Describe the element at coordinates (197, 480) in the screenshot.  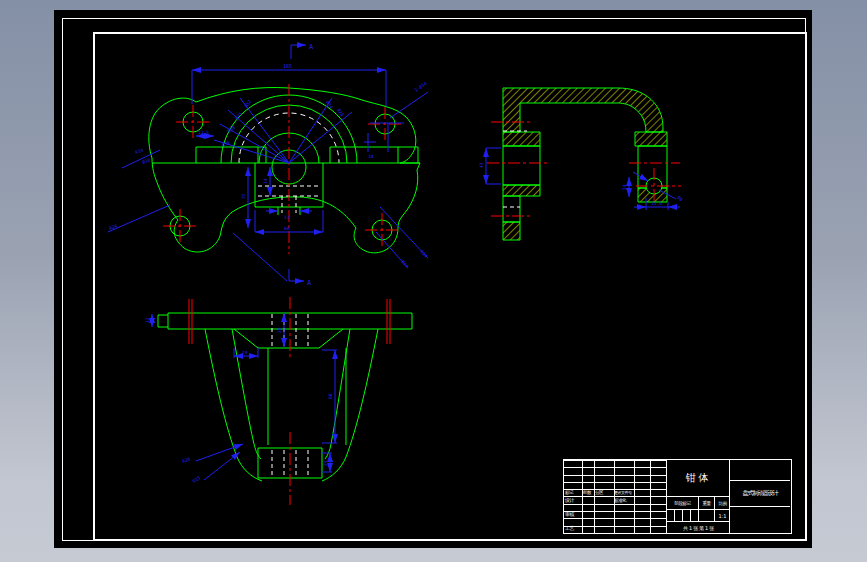
I see `dim-label: R15` at that location.